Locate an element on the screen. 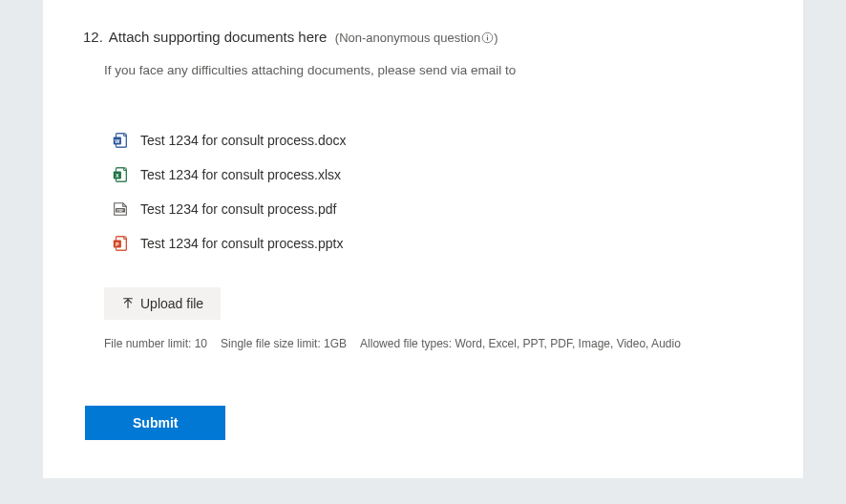 The height and width of the screenshot is (504, 846). question-meta-suffix: ) is located at coordinates (496, 38).